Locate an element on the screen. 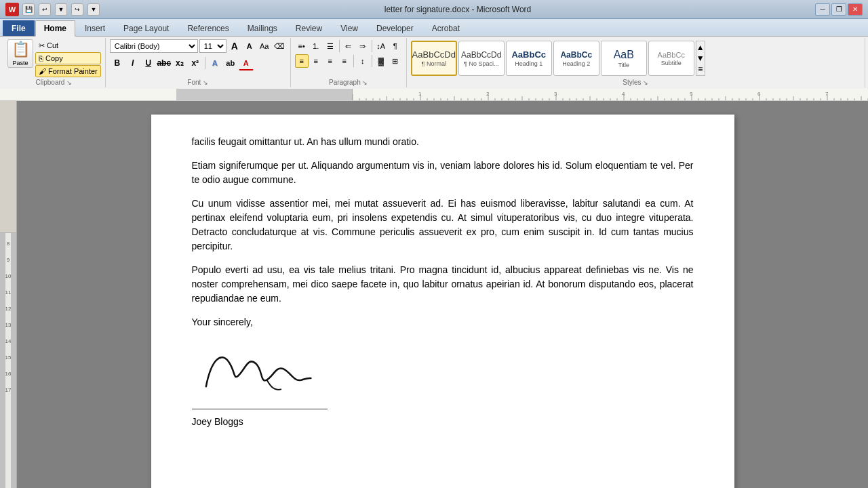  font-group: Calibri (Body) 11 A A Aa ⌫ B I U abc x₂ … is located at coordinates (198, 62).